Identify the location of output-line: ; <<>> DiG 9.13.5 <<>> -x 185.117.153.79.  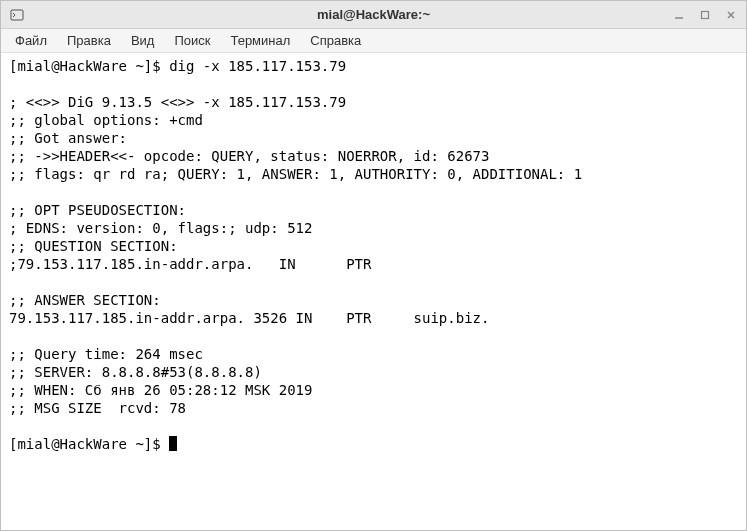
(178, 102).